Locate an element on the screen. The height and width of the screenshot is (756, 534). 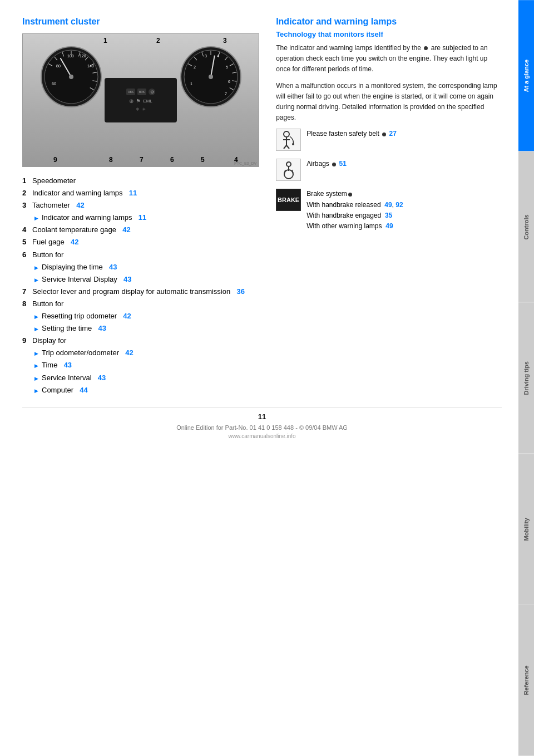
triangle-icon-9d: ▶ is located at coordinates (37, 391).